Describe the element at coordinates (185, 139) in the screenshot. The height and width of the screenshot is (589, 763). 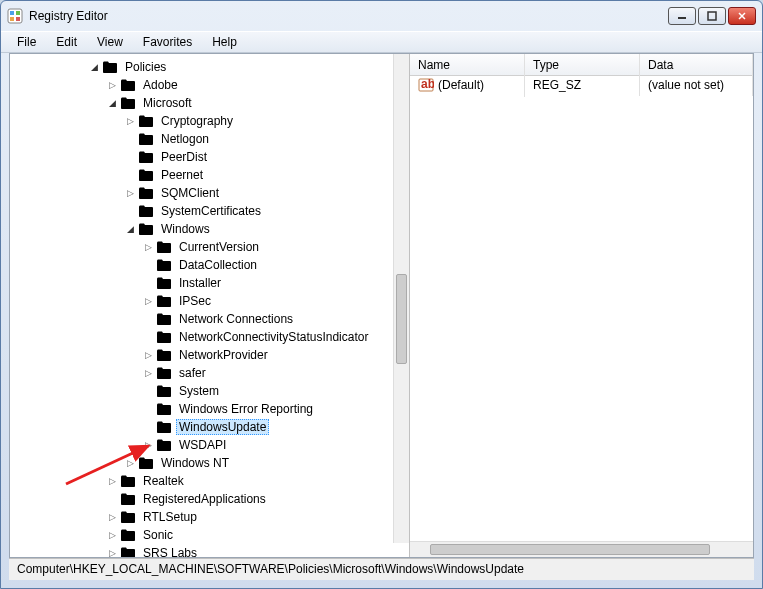
I see `tree-node-label: Netlogon` at that location.